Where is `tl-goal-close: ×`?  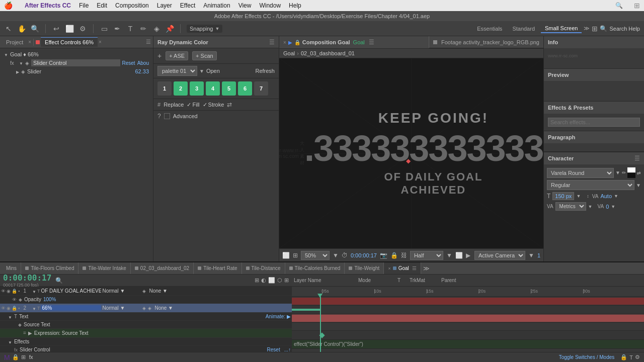
tl-goal-close: × is located at coordinates (389, 268).